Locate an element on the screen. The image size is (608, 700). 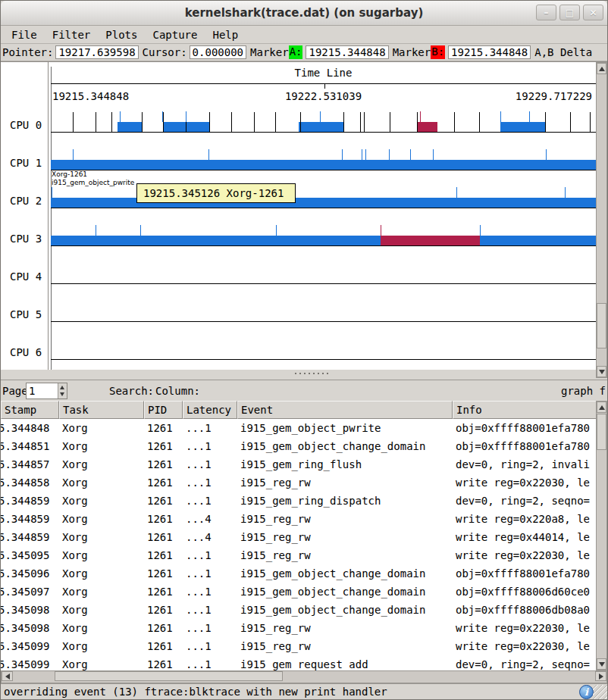
graph-scroll-down-button is located at coordinates (602, 371).